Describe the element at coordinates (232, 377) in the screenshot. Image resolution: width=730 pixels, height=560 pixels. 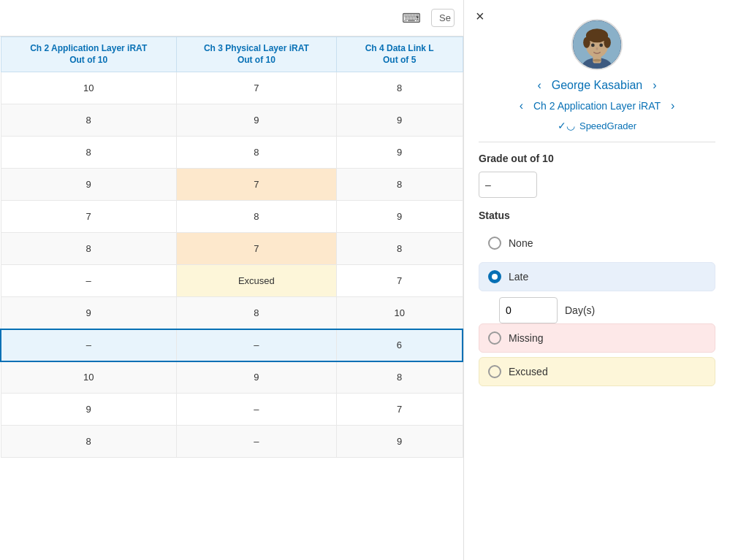
I see `table-row: 1098` at that location.